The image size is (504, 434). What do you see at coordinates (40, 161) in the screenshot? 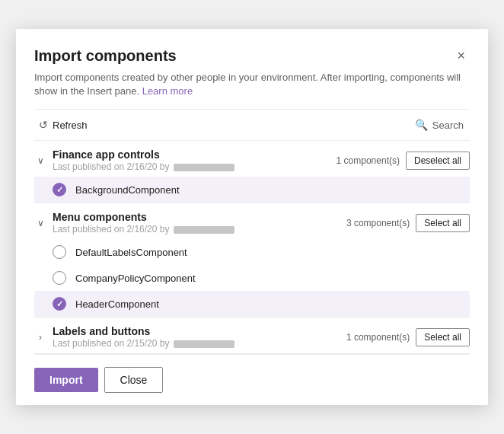
I see `chevron-finance-icon: ∨` at bounding box center [40, 161].